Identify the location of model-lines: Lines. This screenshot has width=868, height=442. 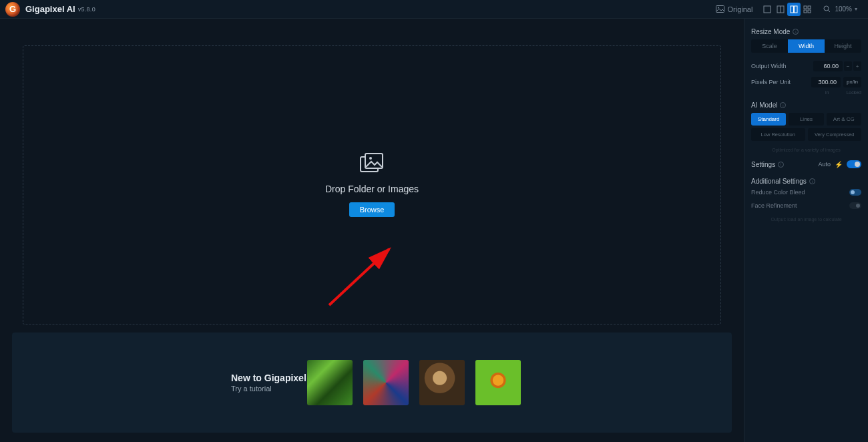
(806, 119).